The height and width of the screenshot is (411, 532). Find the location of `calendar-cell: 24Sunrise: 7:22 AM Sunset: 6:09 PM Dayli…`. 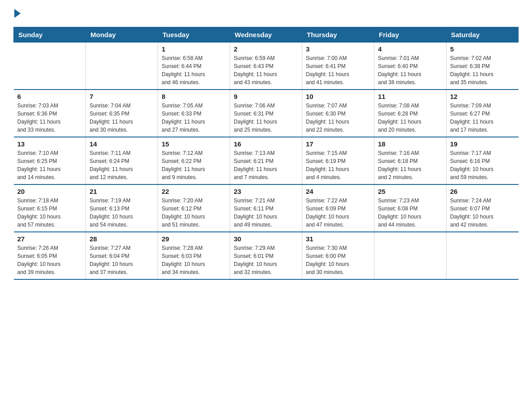

calendar-cell: 24Sunrise: 7:22 AM Sunset: 6:09 PM Dayli… is located at coordinates (339, 208).